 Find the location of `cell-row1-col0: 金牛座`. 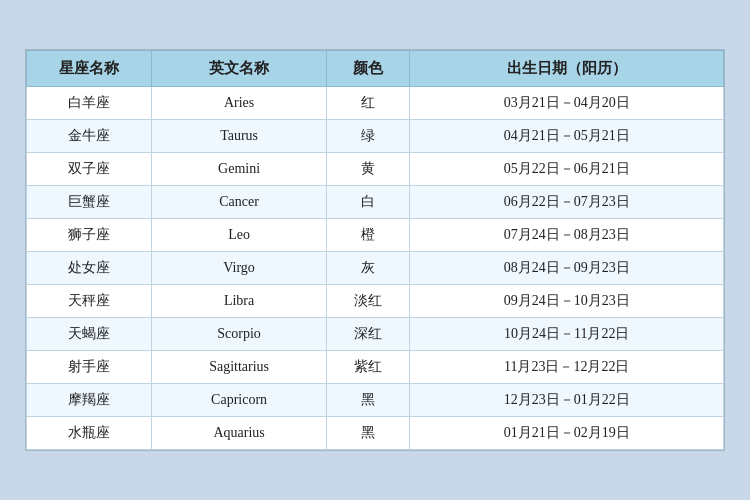

cell-row1-col0: 金牛座 is located at coordinates (90, 136).